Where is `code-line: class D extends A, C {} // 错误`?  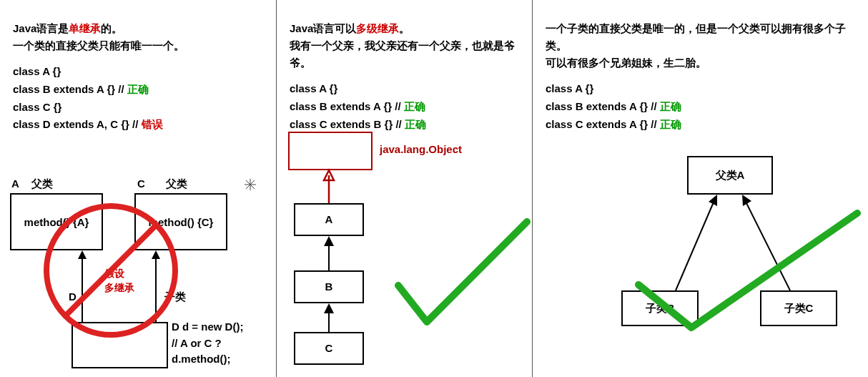
code-line: class D extends A, C {} // 错误 is located at coordinates (138, 124).